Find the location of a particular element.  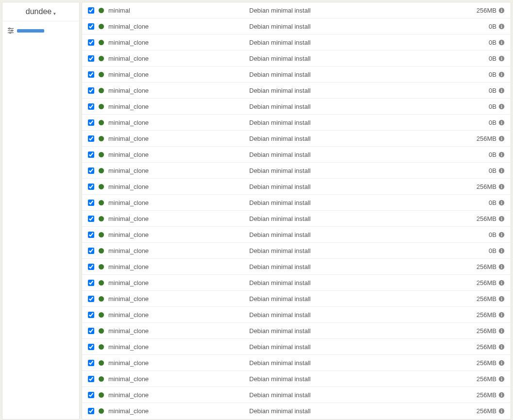

table-row: minimalDebian minimal install256MB is located at coordinates (296, 11).